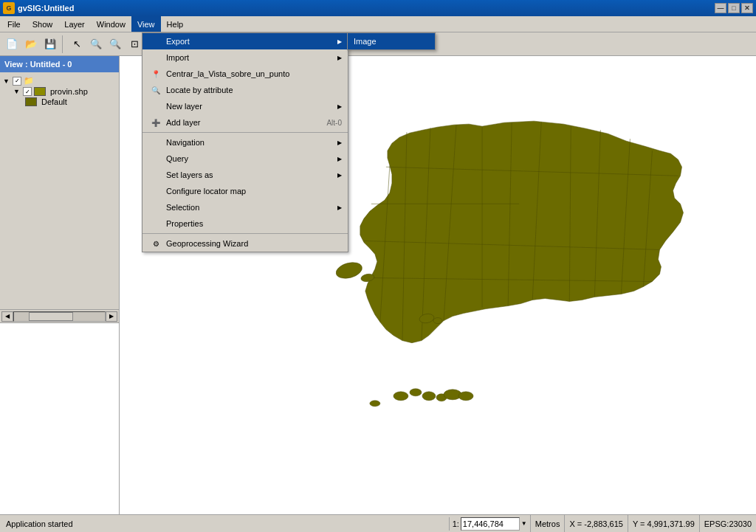  Describe the element at coordinates (254, 191) in the screenshot. I see `configure-locator-label: Configure locator map` at that location.